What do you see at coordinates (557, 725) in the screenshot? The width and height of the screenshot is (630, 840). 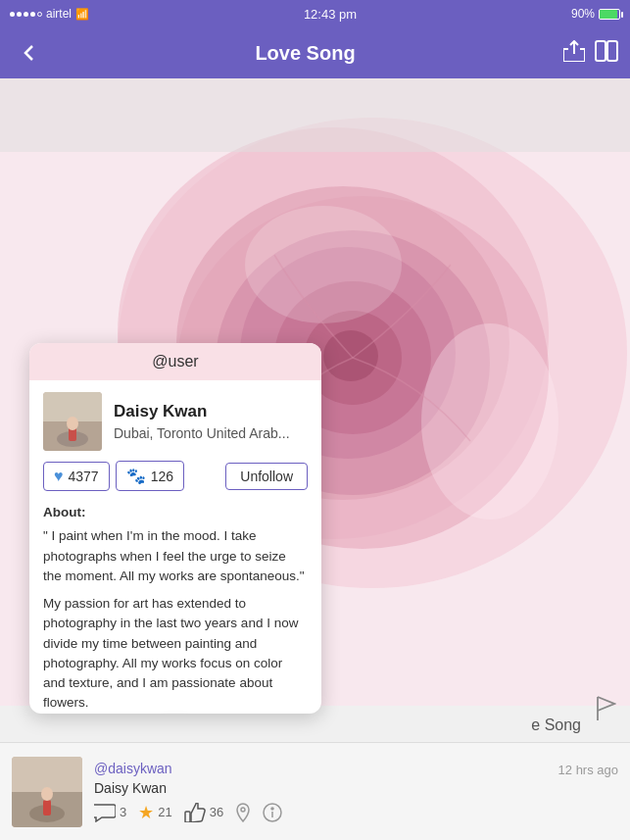 I see `song-label: e Song` at bounding box center [557, 725].